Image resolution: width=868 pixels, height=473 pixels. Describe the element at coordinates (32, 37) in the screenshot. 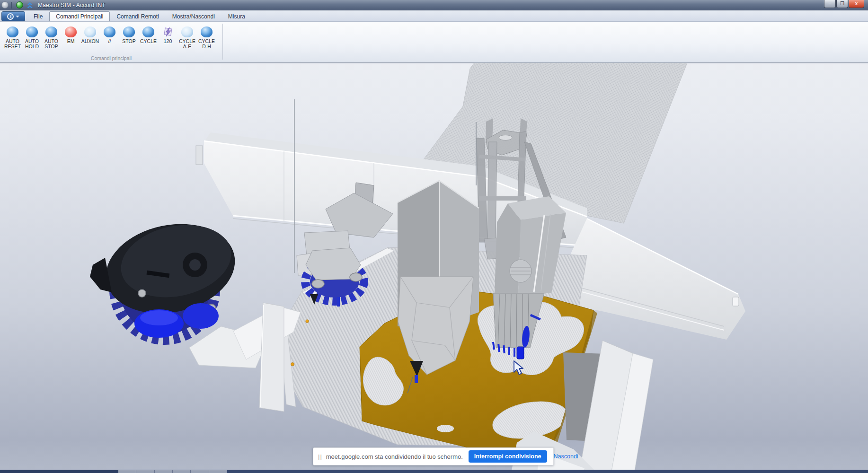

I see `auto-hold-button: AUTO HOLD` at that location.